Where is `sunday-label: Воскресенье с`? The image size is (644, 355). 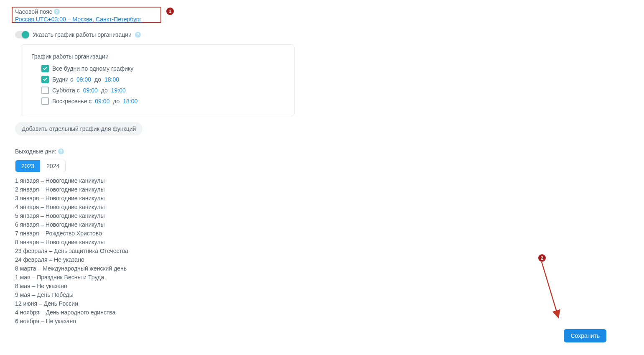 sunday-label: Воскресенье с is located at coordinates (72, 101).